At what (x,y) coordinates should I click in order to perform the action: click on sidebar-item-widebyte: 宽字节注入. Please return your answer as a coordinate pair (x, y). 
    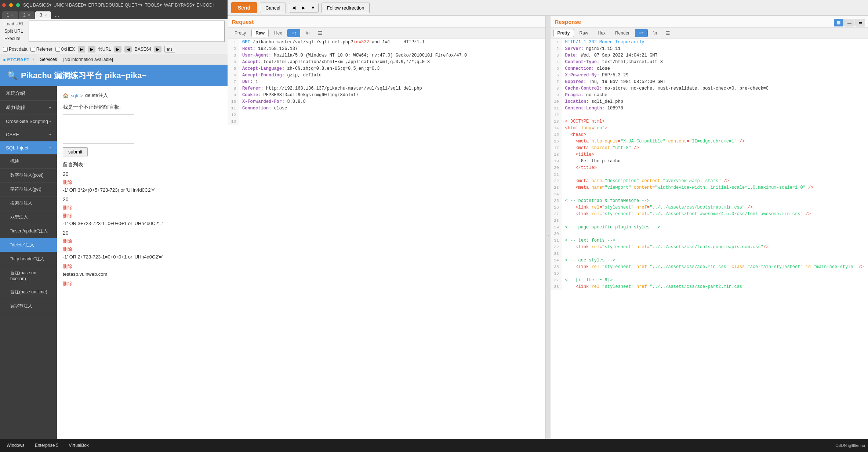
    Looking at the image, I should click on (29, 306).